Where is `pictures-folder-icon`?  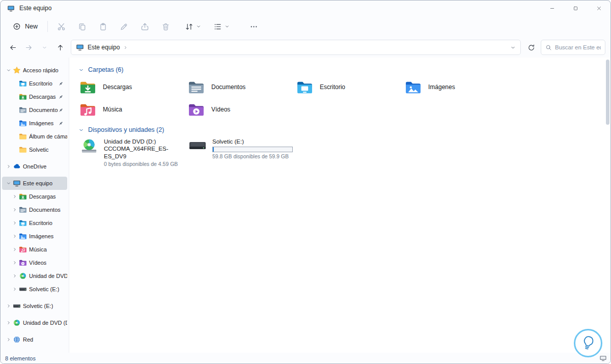
pictures-folder-icon is located at coordinates (23, 123).